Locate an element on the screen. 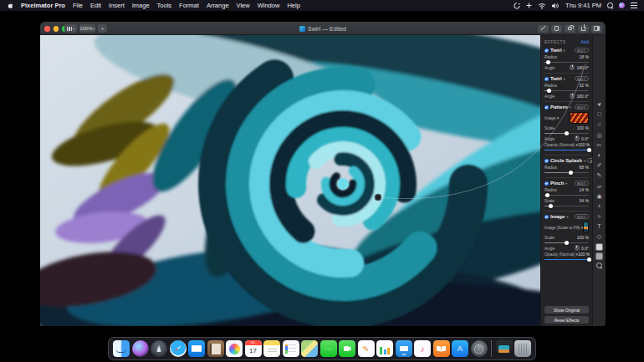  dock-icon-pixelmator is located at coordinates (504, 349).